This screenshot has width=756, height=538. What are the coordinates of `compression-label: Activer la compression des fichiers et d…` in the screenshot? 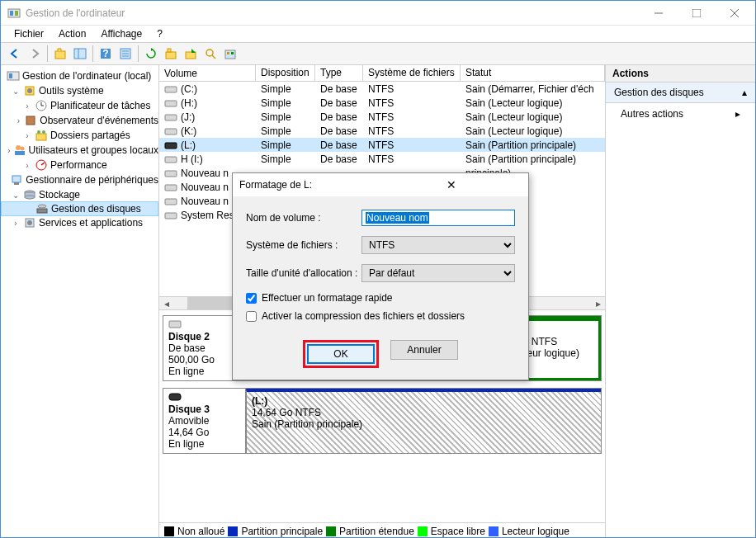 It's located at (363, 316).